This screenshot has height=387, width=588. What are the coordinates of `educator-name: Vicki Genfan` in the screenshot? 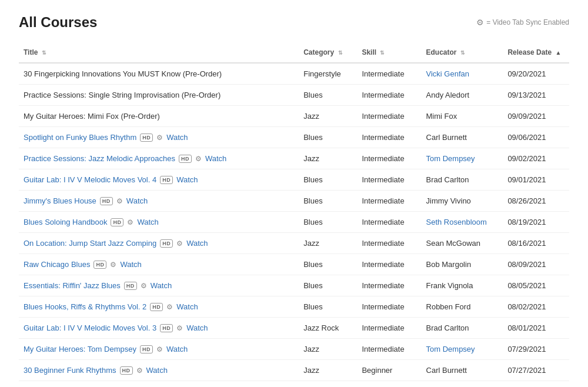 It's located at (448, 74).